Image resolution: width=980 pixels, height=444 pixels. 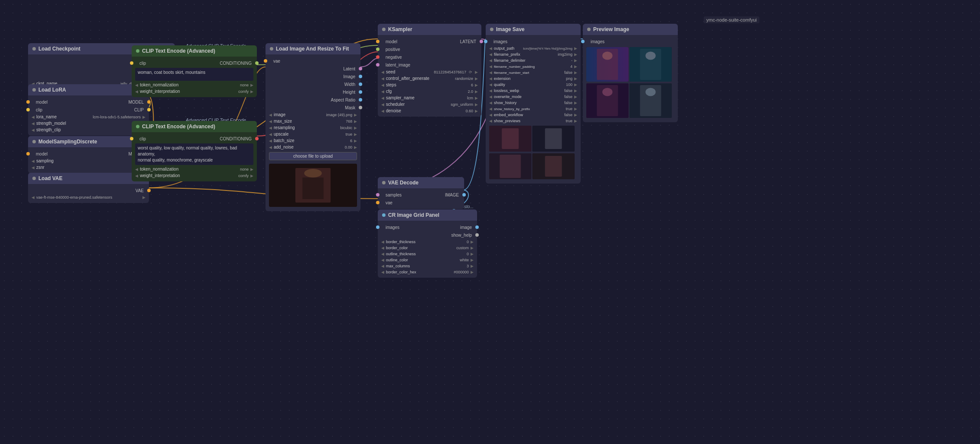 I want to click on ksampler-model-port: model LATENT, so click(x=430, y=41).